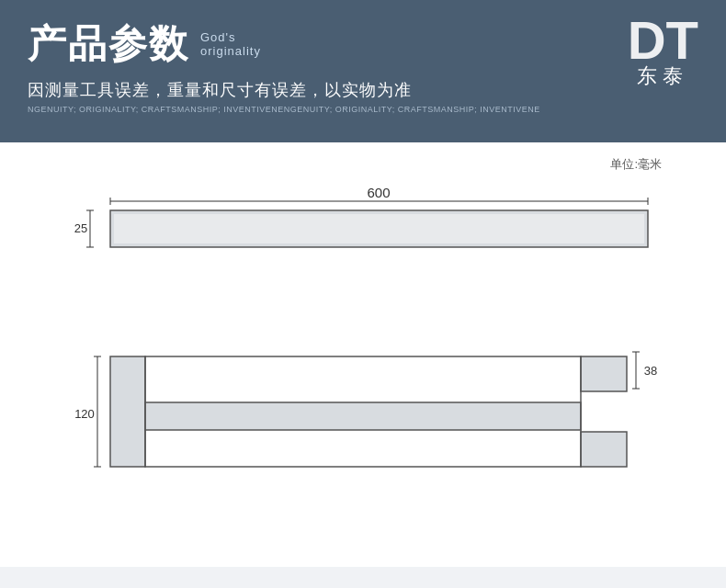  I want to click on unit-label: 单位:毫米, so click(363, 158).